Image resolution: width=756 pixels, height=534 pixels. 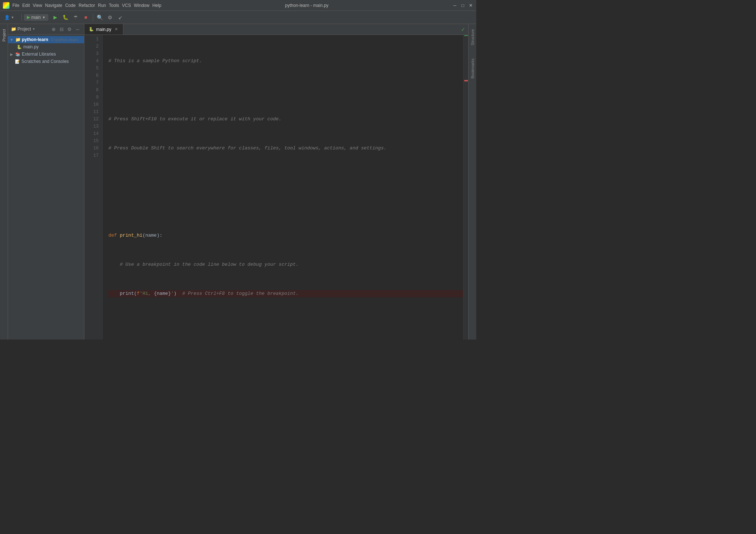 What do you see at coordinates (463, 5) in the screenshot?
I see `maximize-button: □` at bounding box center [463, 5].